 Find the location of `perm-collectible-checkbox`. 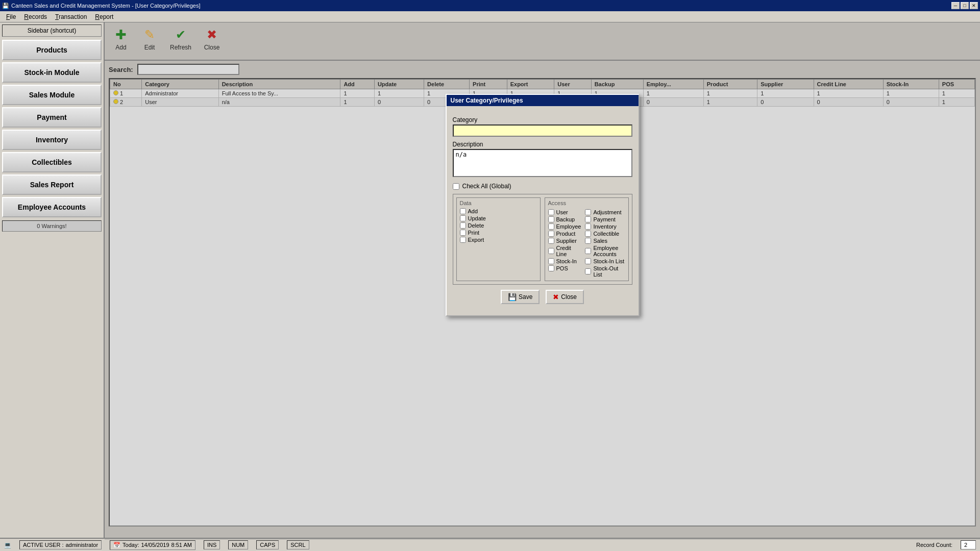

perm-collectible-checkbox is located at coordinates (588, 234).